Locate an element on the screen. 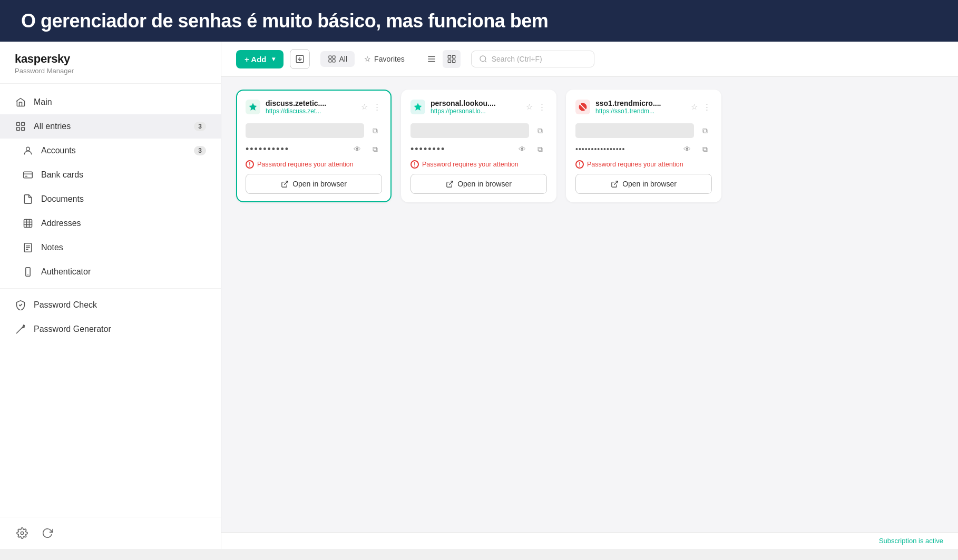  entry-card-2: personal.lookou.... https://personal.lo.… is located at coordinates (478, 146).